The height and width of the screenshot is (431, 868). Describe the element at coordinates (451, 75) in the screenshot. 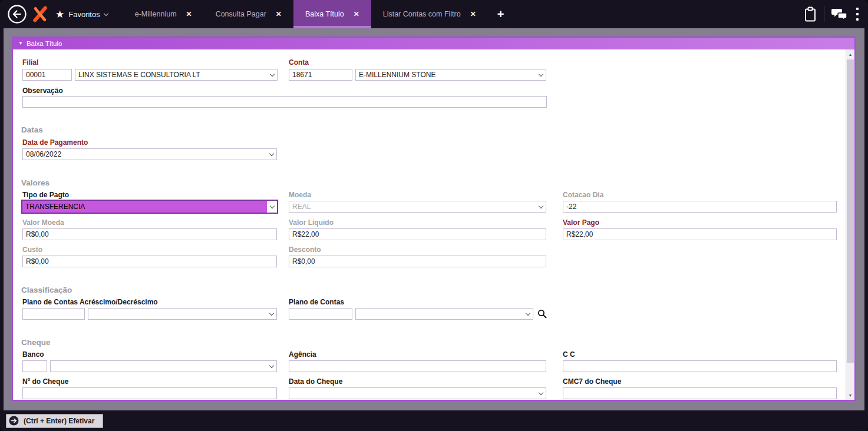

I see `conta-select: E-MILLENNIUM STONE` at that location.